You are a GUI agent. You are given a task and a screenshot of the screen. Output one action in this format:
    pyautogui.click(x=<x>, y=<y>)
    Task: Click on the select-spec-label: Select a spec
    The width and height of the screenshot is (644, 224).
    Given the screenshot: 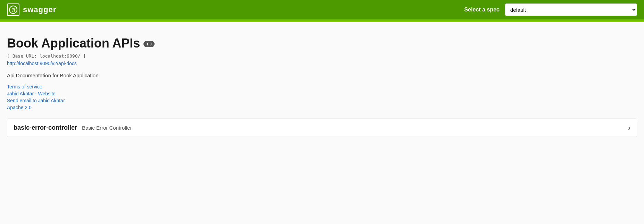 What is the action you would take?
    pyautogui.click(x=482, y=10)
    